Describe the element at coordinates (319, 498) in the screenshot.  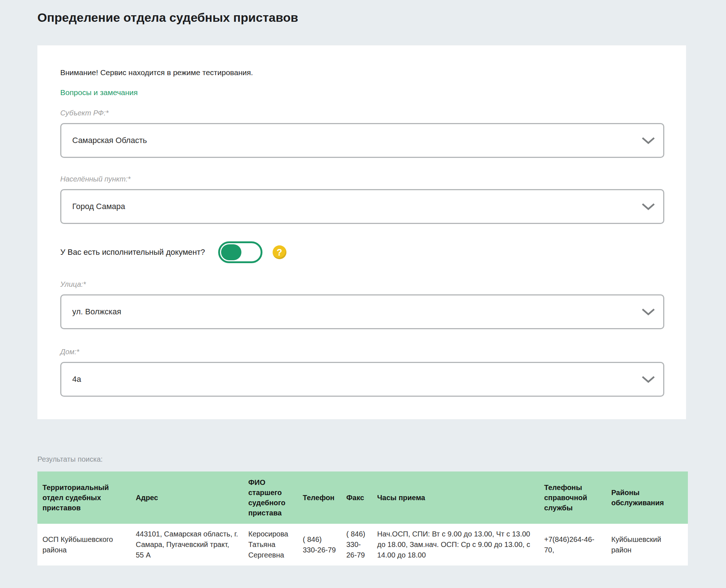
I see `column-header-phone: Телефон` at that location.